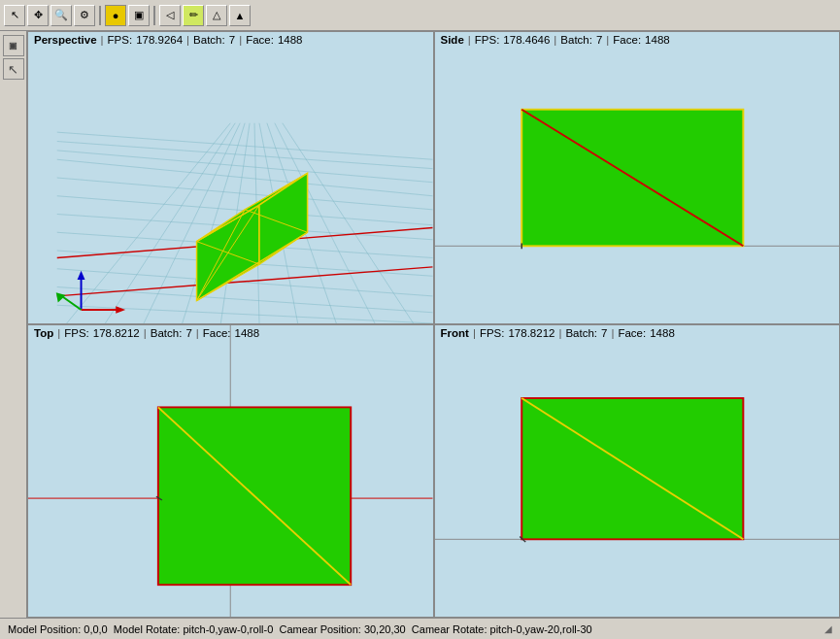 The width and height of the screenshot is (840, 639). I want to click on vp-perspective-fps: 178.9264, so click(159, 40).